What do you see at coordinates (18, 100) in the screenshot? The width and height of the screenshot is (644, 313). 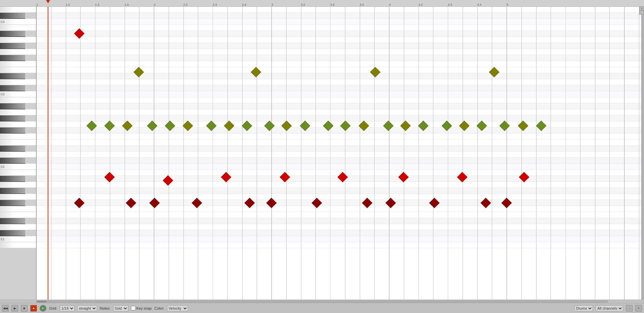 I see `piano-key-B2` at bounding box center [18, 100].